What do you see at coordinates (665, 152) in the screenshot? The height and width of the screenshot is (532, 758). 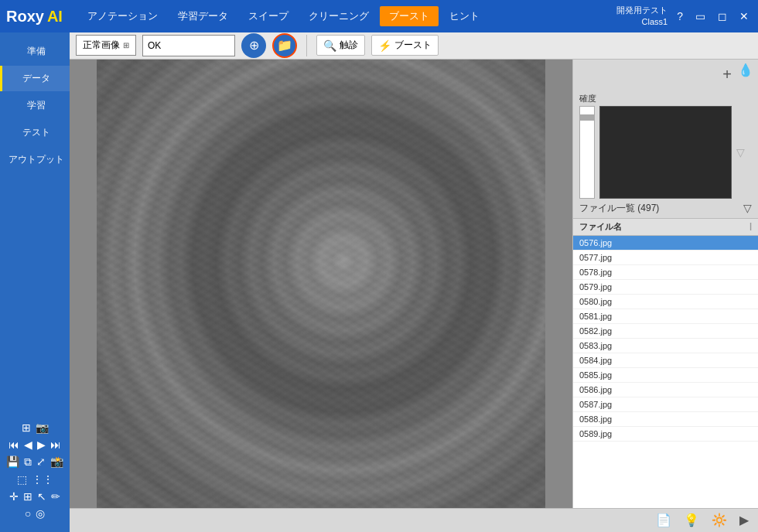 I see `confidence-display: ▽` at bounding box center [665, 152].